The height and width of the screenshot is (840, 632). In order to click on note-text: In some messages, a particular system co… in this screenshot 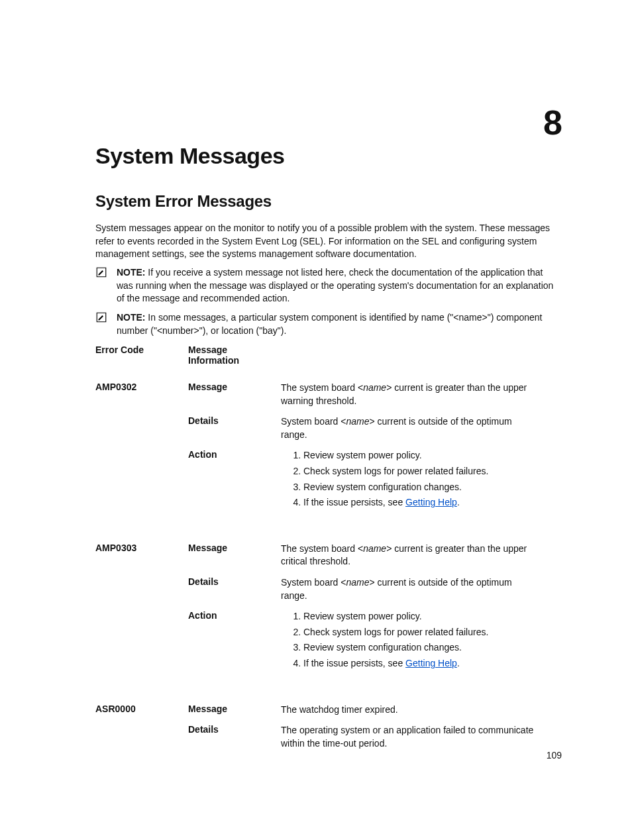, I will do `click(330, 324)`.